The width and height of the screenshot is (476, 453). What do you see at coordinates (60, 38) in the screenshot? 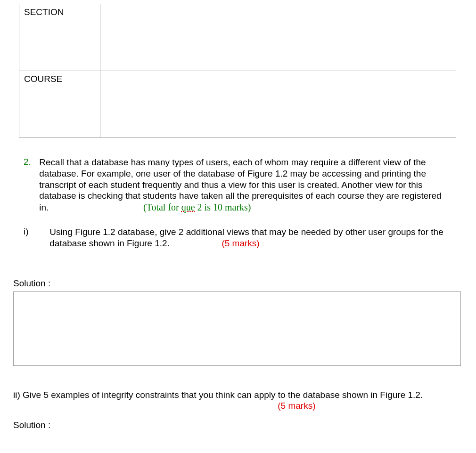
I see `section-label-cell: SECTION` at bounding box center [60, 38].